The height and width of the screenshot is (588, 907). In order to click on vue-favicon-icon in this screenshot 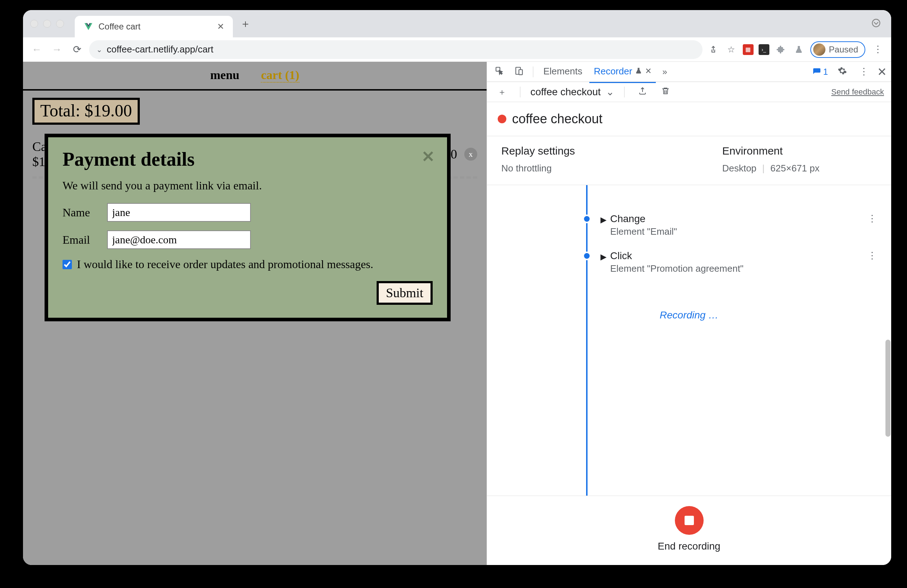, I will do `click(88, 27)`.